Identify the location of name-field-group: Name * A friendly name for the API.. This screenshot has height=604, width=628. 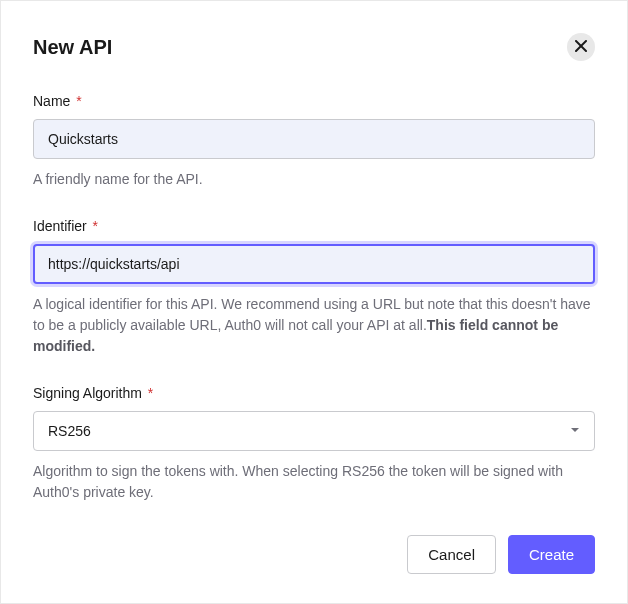
(314, 142).